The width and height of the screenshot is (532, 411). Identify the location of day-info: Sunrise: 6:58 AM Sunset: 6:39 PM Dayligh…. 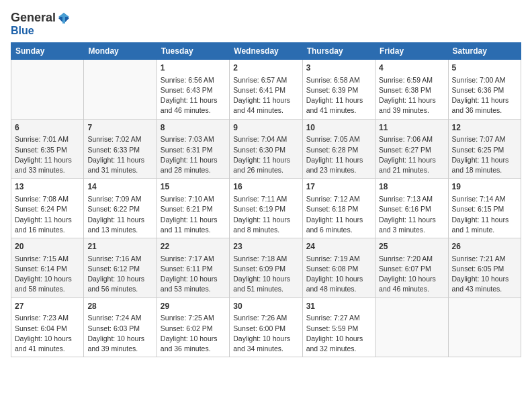
(339, 95).